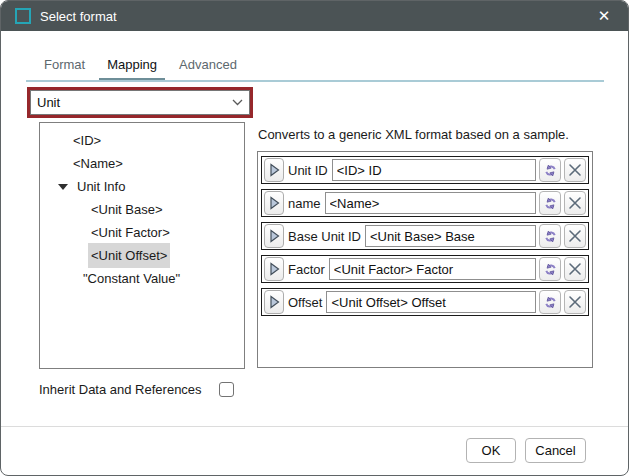 The image size is (629, 476). What do you see at coordinates (87, 140) in the screenshot?
I see `tree-item-label: <ID>` at bounding box center [87, 140].